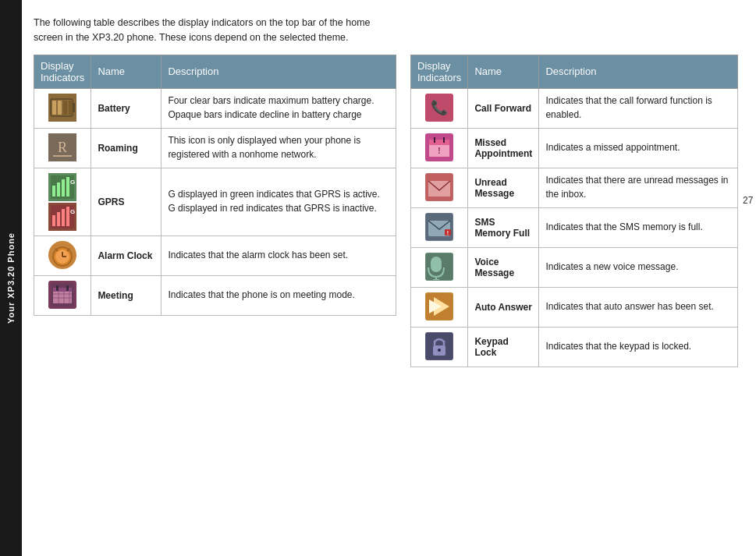 The image size is (756, 556). Describe the element at coordinates (504, 267) in the screenshot. I see `voice-msg-name: Voice Message` at that location.